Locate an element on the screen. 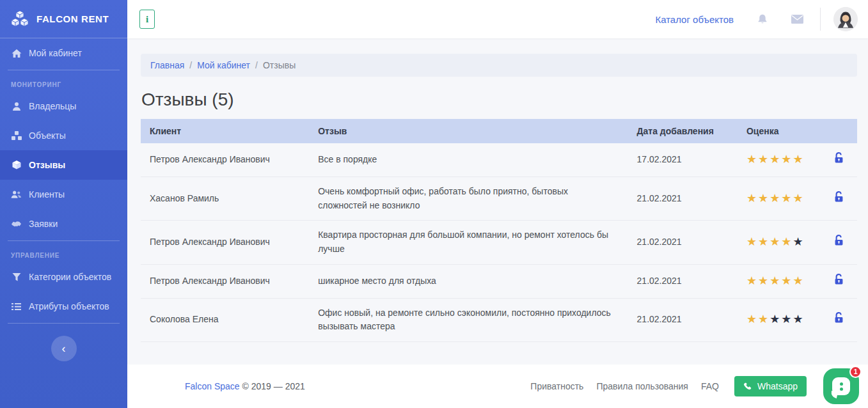 The width and height of the screenshot is (868, 408). sidebar-item-objects: Объекты is located at coordinates (64, 136).